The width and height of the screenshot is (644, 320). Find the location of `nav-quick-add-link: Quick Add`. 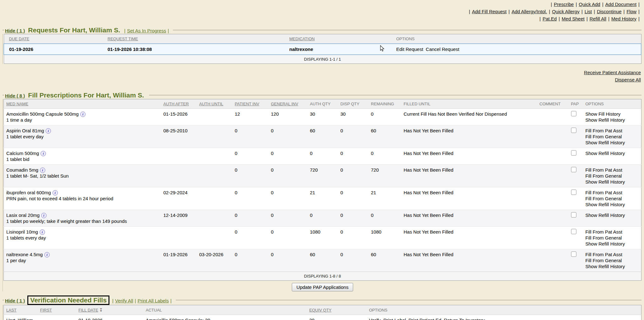

nav-quick-add-link: Quick Add is located at coordinates (590, 4).